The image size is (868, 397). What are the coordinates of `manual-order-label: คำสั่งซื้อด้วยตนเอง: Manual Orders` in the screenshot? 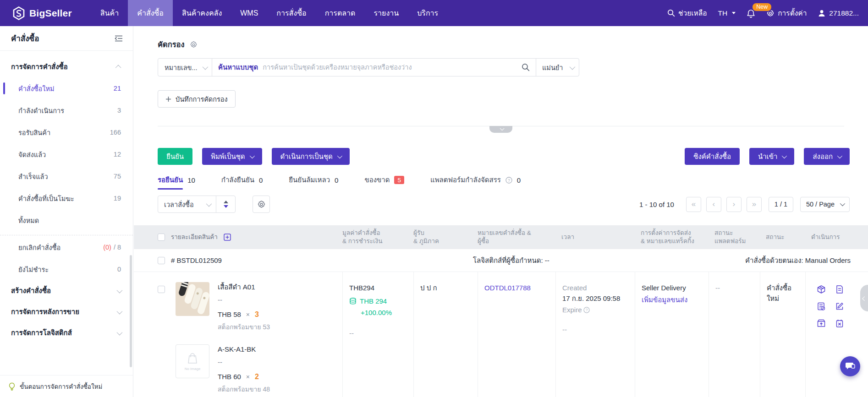 It's located at (798, 261).